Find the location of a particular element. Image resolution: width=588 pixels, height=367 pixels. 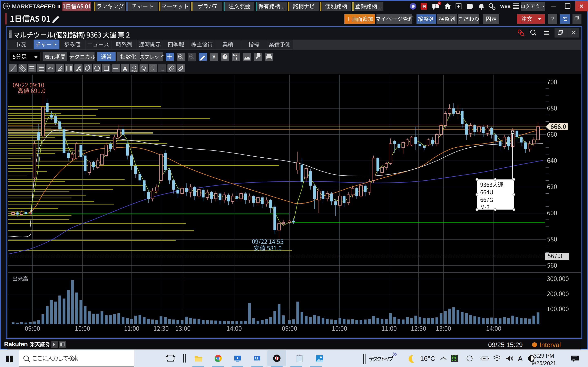

svg-text: MARKET is located at coordinates (24, 6).